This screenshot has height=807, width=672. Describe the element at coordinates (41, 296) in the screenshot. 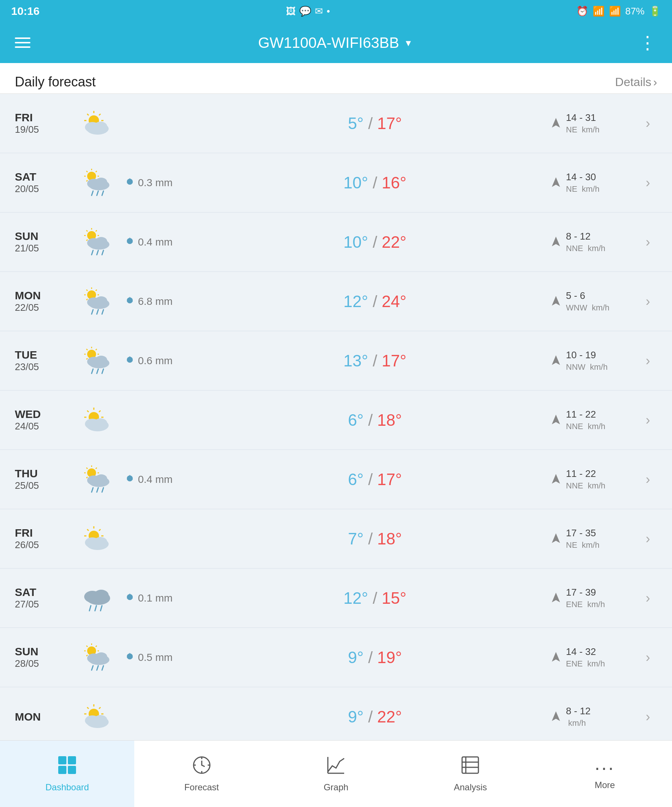

I see `day-name: MON` at that location.